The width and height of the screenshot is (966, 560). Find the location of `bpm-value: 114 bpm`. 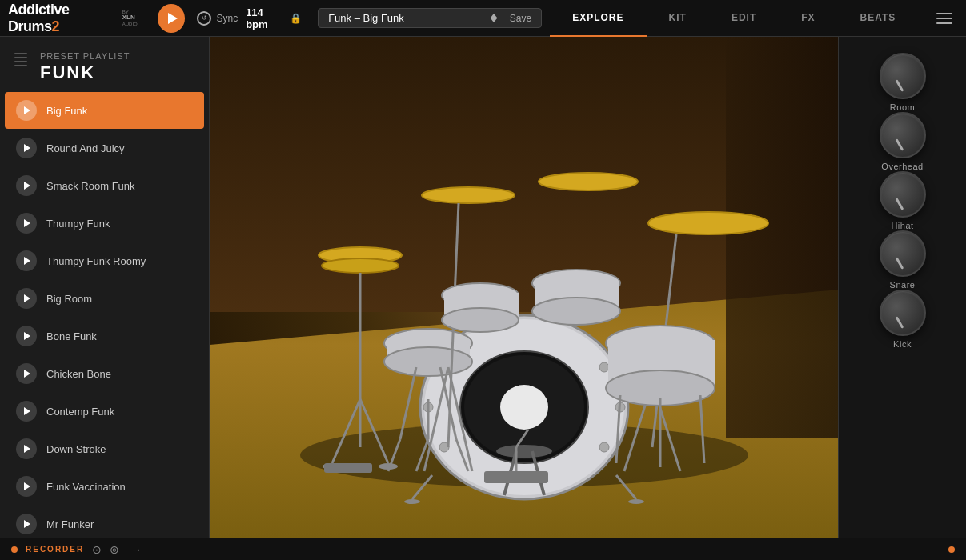

bpm-value: 114 bpm is located at coordinates (266, 18).